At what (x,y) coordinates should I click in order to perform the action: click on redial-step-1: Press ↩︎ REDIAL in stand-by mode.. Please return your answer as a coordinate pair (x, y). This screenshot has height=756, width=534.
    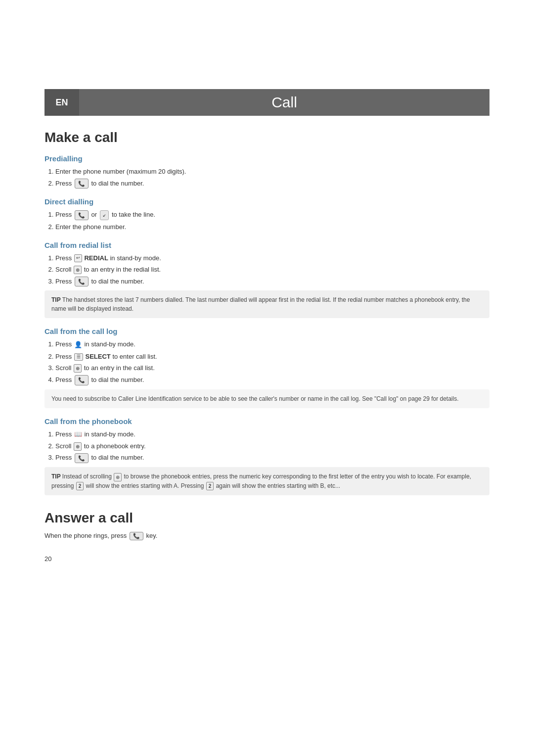
    Looking at the image, I should click on (272, 258).